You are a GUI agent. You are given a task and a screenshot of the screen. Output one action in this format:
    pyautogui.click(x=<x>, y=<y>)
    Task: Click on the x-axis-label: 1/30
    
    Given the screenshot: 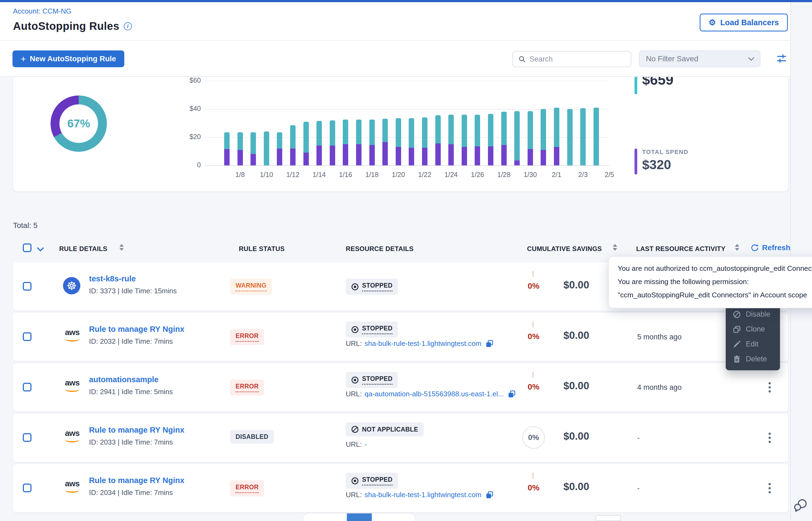 What is the action you would take?
    pyautogui.click(x=530, y=175)
    